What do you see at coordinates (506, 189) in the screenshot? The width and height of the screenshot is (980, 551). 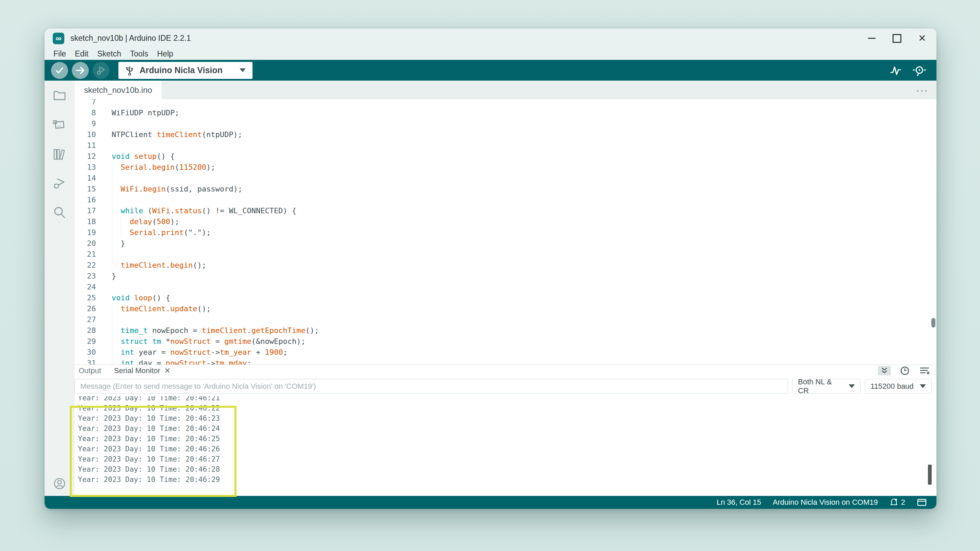 I see `code-line: 15 WiFi.begin(ssid, password);` at bounding box center [506, 189].